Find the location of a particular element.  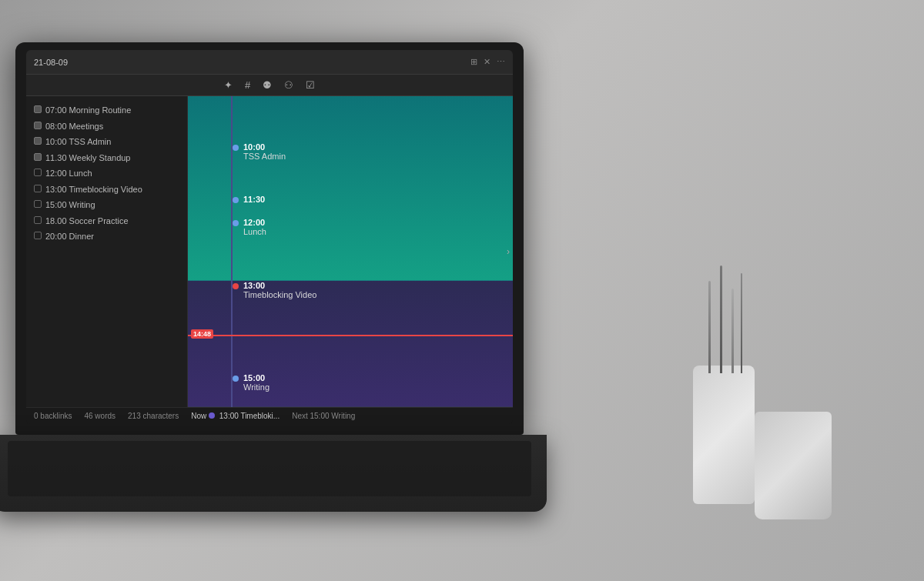

list-item: 18.00 Soccer Practice is located at coordinates (106, 222).